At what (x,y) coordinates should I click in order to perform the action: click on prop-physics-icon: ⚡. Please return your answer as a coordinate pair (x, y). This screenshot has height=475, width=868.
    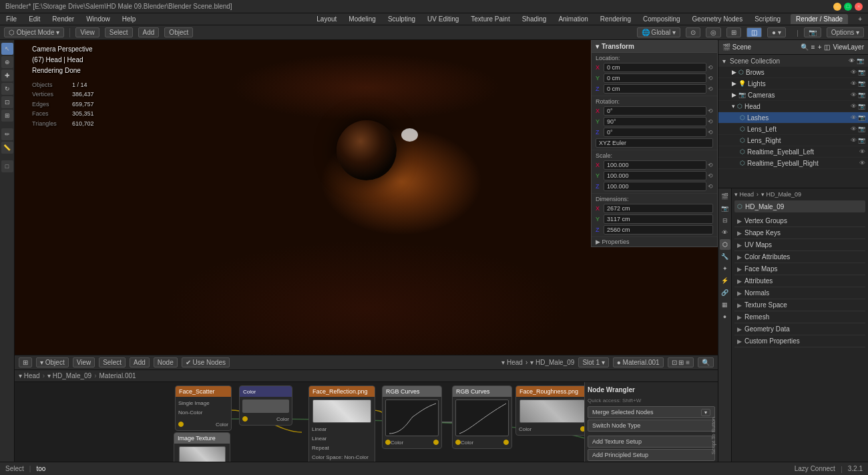
    Looking at the image, I should click on (725, 281).